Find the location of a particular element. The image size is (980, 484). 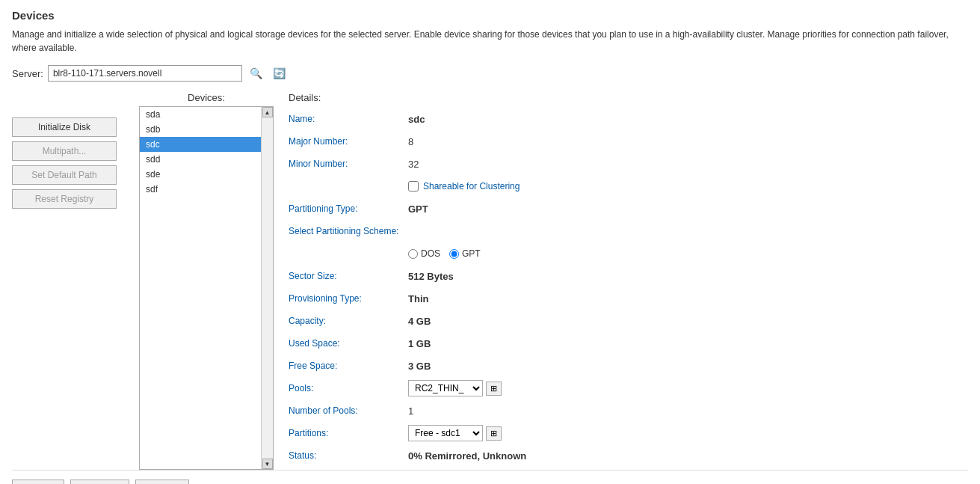

radio-scheme-row: DOS GPT is located at coordinates (628, 254).